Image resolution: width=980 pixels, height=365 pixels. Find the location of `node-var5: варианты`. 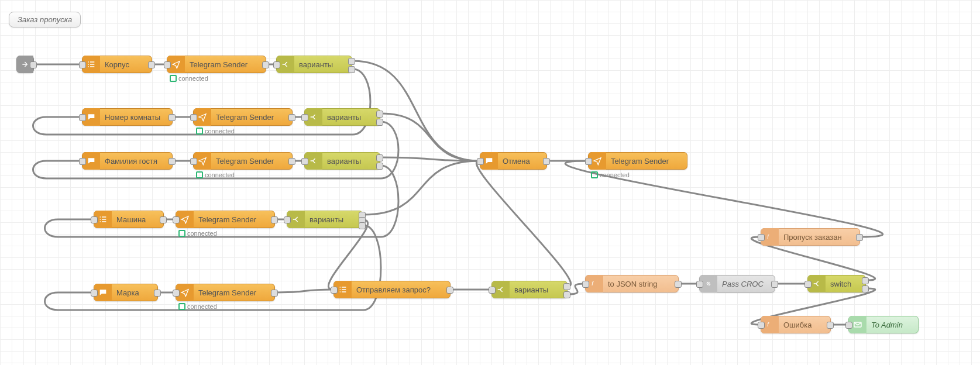

node-var5: варианты is located at coordinates (529, 290).